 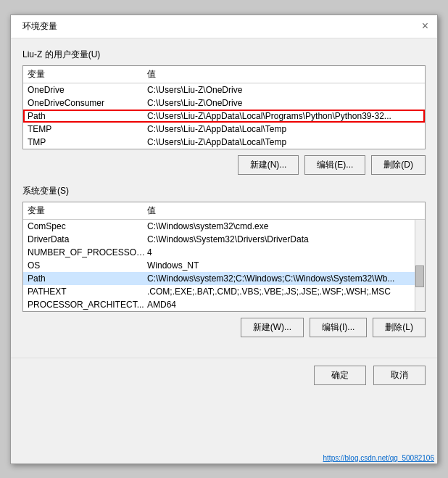 What do you see at coordinates (224, 279) in the screenshot?
I see `system-table-row: Path C:\Windows\system32;C:\Windows;C:\W…` at bounding box center [224, 279].